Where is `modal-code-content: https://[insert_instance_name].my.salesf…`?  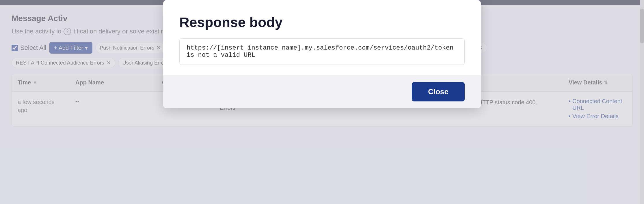 modal-code-content: https://[insert_instance_name].my.salesf… is located at coordinates (322, 52).